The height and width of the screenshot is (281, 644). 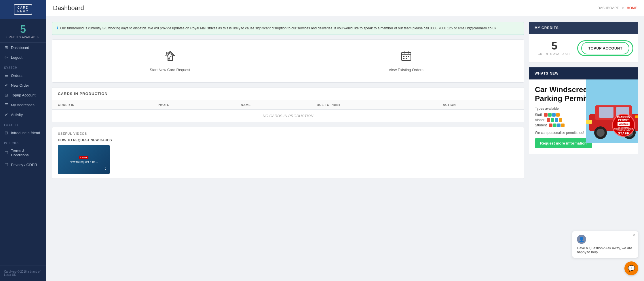 What do you see at coordinates (605, 48) in the screenshot?
I see `topup-account-button: TOPUP ACCOUNT` at bounding box center [605, 48].